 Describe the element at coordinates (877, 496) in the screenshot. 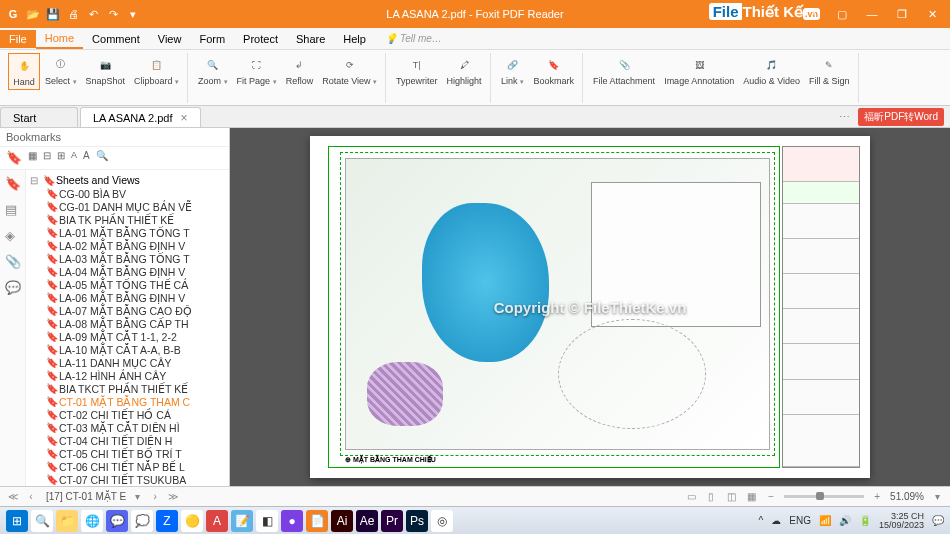

I see `zoom-in-button: +` at that location.